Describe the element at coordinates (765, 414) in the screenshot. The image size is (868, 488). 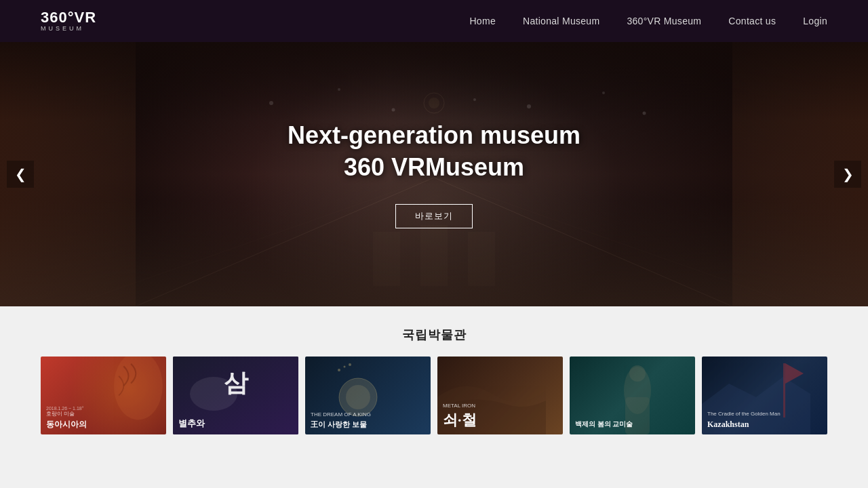
I see `card-6-sub: The Cradle of the Golden Man` at that location.